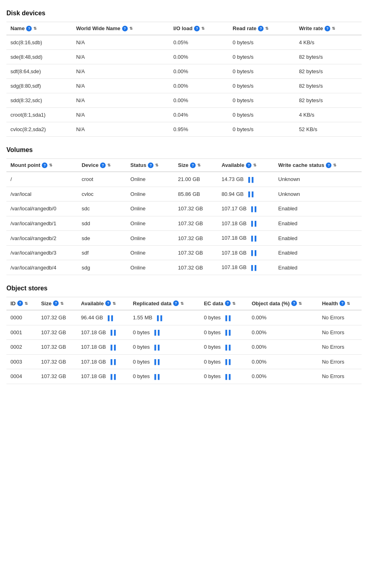 This screenshot has width=368, height=588. What do you see at coordinates (114, 303) in the screenshot?
I see `os-available-sort-icon: ⇅` at bounding box center [114, 303].